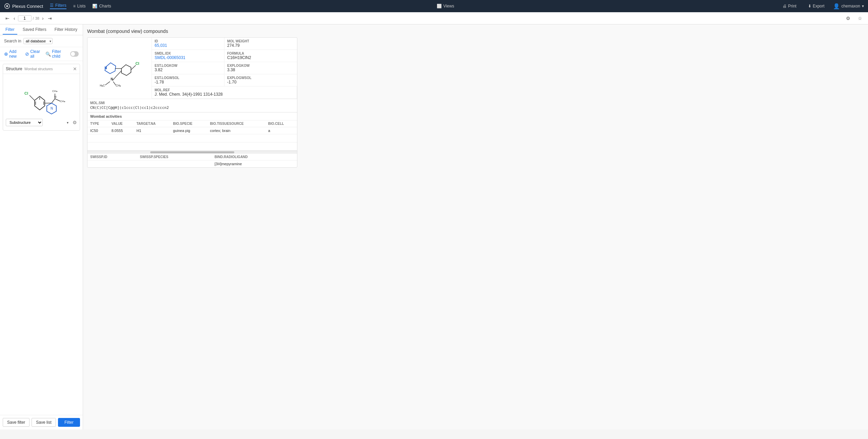  Describe the element at coordinates (75, 54) in the screenshot. I see `toggle-switch` at that location.